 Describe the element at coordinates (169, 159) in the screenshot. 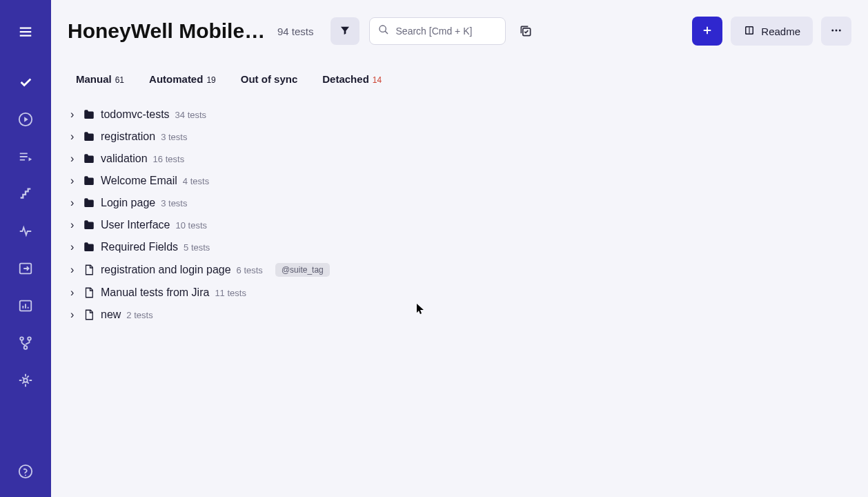

I see `tree-row-count: 16 tests` at that location.